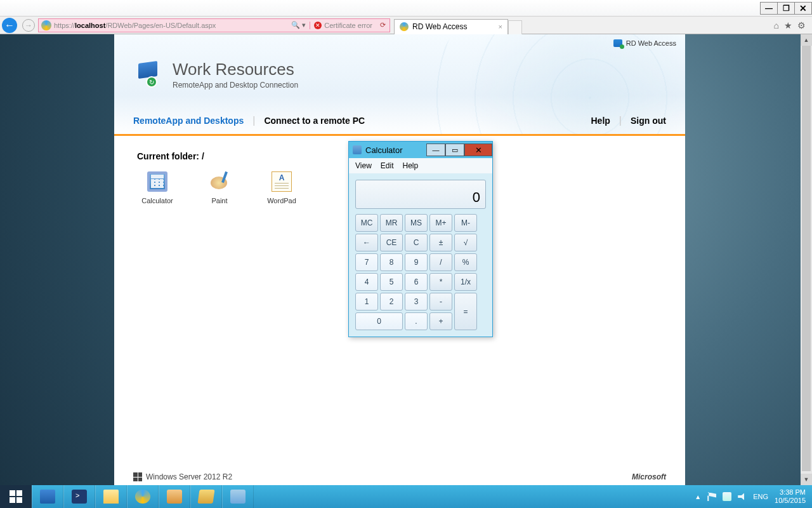 The height and width of the screenshot is (508, 812). What do you see at coordinates (391, 282) in the screenshot?
I see `calc-5-button: 5` at bounding box center [391, 282].